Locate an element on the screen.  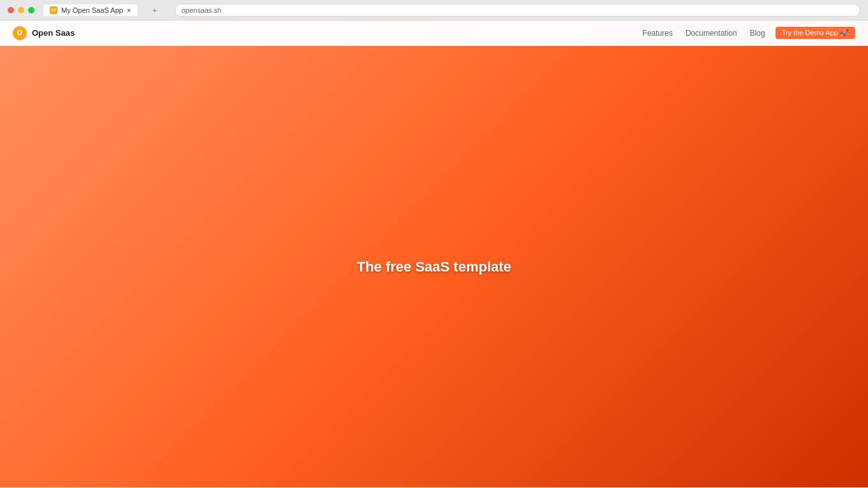
mock-hero-section: The free SaaS template is located at coordinates (434, 321).